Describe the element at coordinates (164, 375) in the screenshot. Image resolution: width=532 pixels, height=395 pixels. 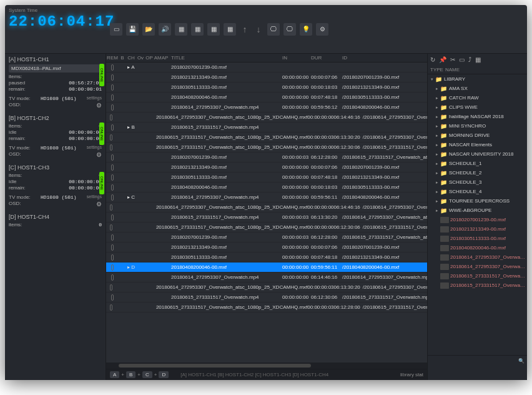
I see `channel-button: D` at that location.